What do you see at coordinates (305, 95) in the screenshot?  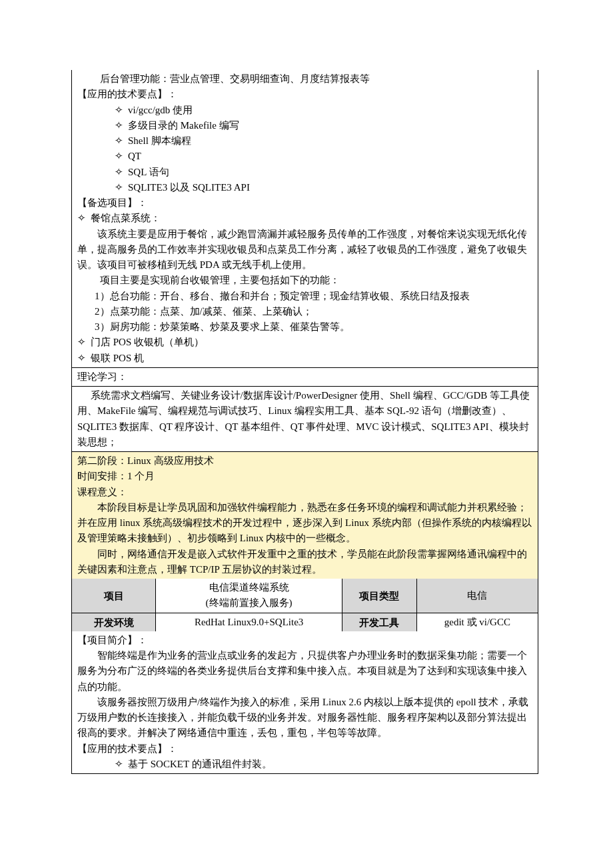 I see `tech-points-heading: 【应用的技术要点】：` at bounding box center [305, 95].